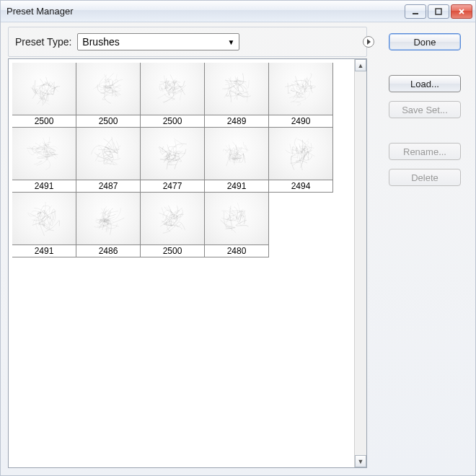  What do you see at coordinates (361, 263) in the screenshot?
I see `vertical-scrollbar: ▲ ▼` at bounding box center [361, 263].